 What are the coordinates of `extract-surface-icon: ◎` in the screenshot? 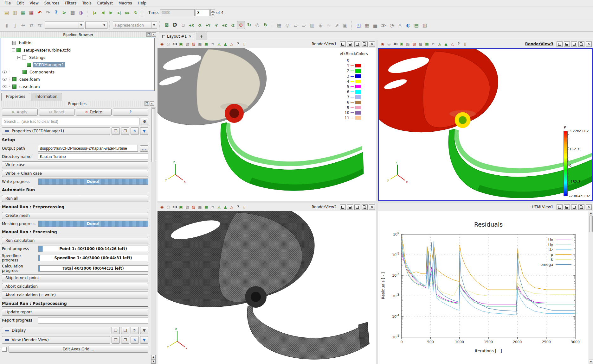 It's located at (287, 25).